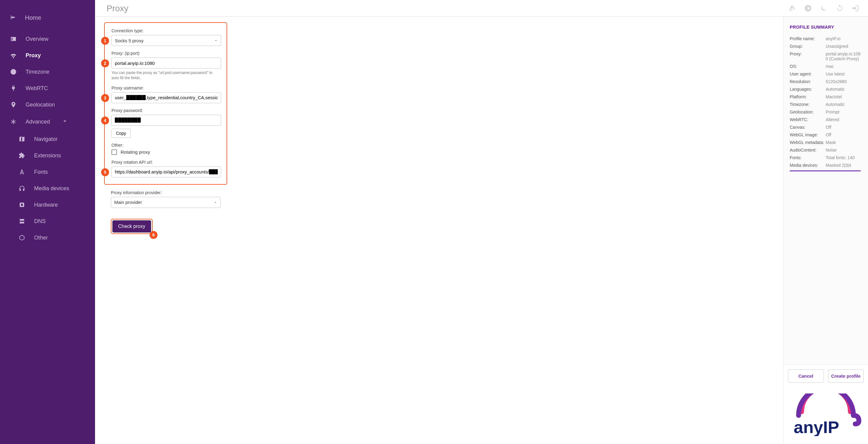  I want to click on provider-select: Main provider, so click(166, 202).